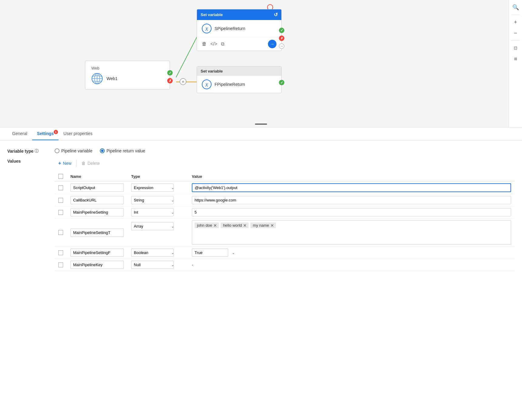  What do you see at coordinates (158, 212) in the screenshot?
I see `row-type-cell-3: Expression String Int Array Boolean Null` at bounding box center [158, 212].